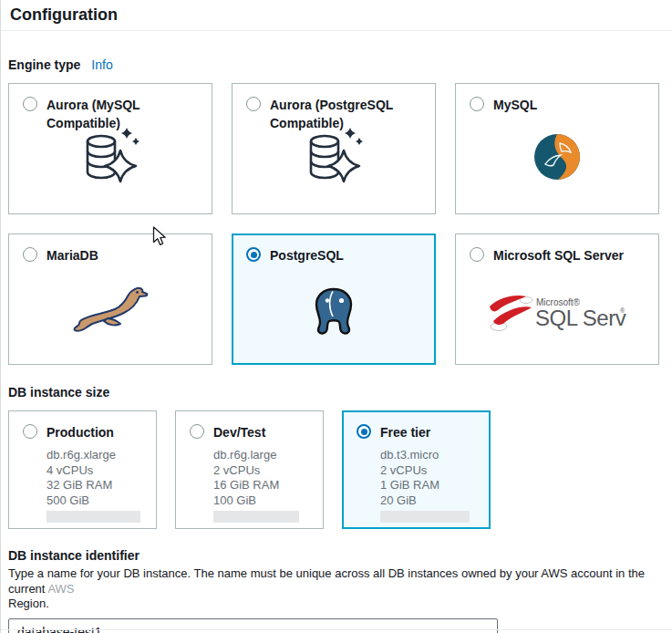 The height and width of the screenshot is (633, 672). I want to click on spec-ram: 1 GiB RAM, so click(431, 485).